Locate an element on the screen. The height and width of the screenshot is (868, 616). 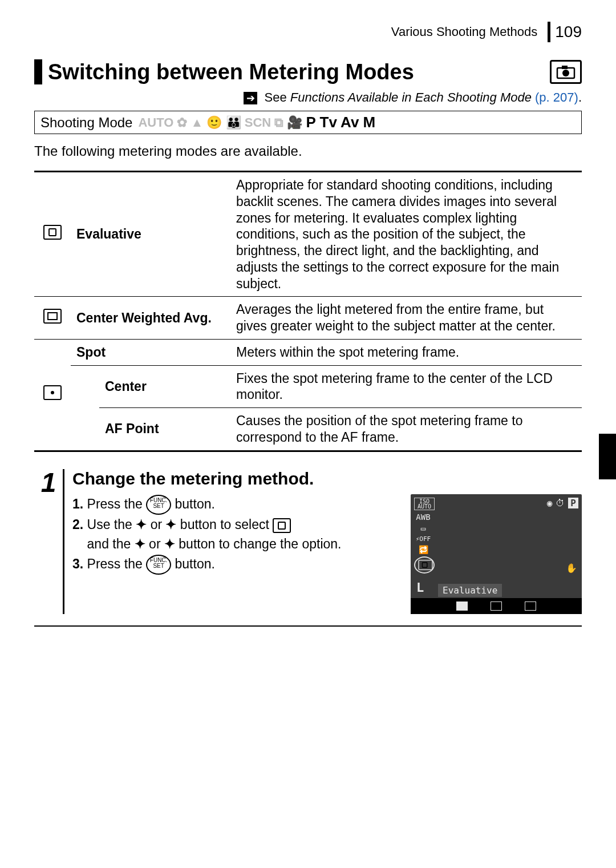
option-center-icon is located at coordinates (496, 606).